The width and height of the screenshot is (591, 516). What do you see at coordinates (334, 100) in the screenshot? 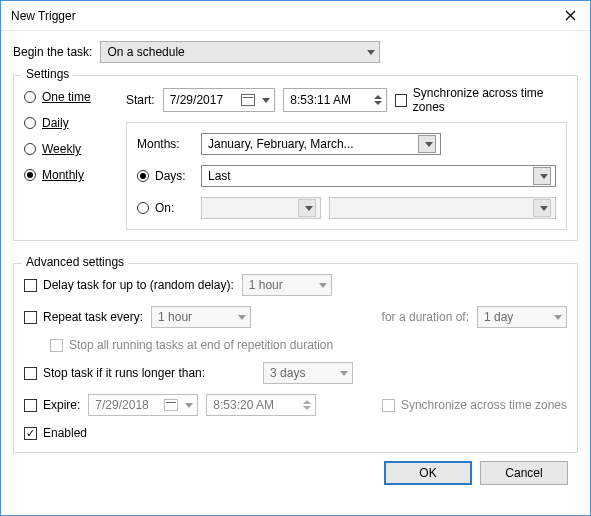
I see `start-time-input: 8:53:11 AM` at bounding box center [334, 100].